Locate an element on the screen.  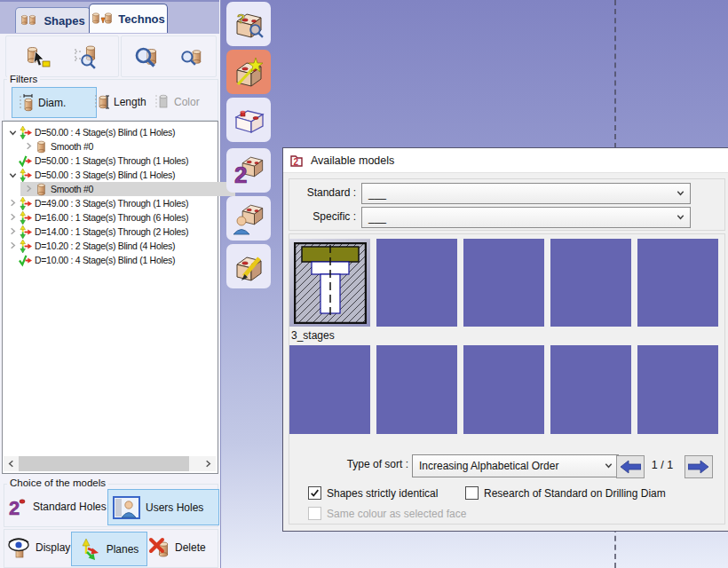
users-holes-icon is located at coordinates (126, 508).